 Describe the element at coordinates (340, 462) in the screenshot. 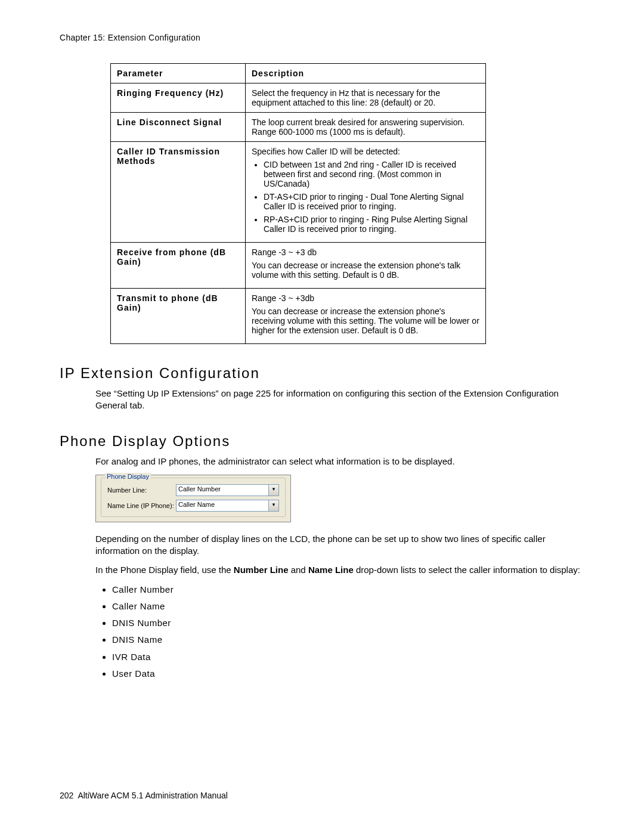

I see `paragraph: For analog and IP phones, the administra…` at that location.